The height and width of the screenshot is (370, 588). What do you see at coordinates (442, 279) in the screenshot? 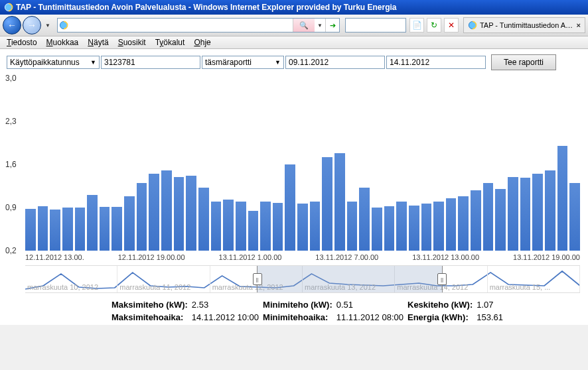
I see `range-handle-right: ||` at bounding box center [442, 279].